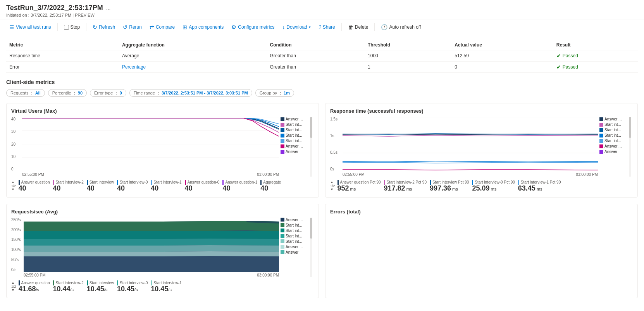 The height and width of the screenshot is (311, 644). What do you see at coordinates (108, 93) in the screenshot?
I see `error-type-filter: Error type : 0` at bounding box center [108, 93].